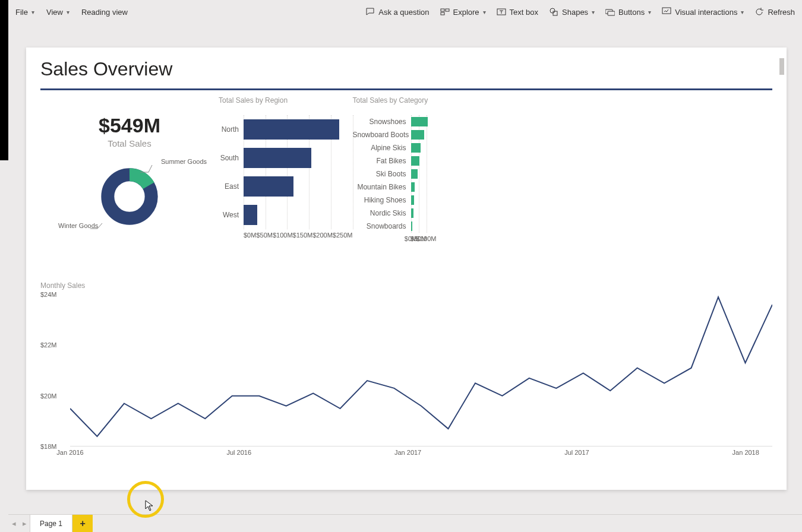 The image size is (802, 532). Describe the element at coordinates (746, 452) in the screenshot. I see `axis-tick: Jan 2018` at that location.